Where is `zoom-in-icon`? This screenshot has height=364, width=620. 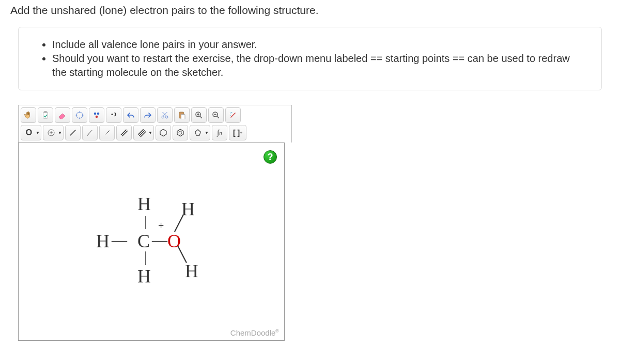 zoom-in-icon is located at coordinates (199, 115).